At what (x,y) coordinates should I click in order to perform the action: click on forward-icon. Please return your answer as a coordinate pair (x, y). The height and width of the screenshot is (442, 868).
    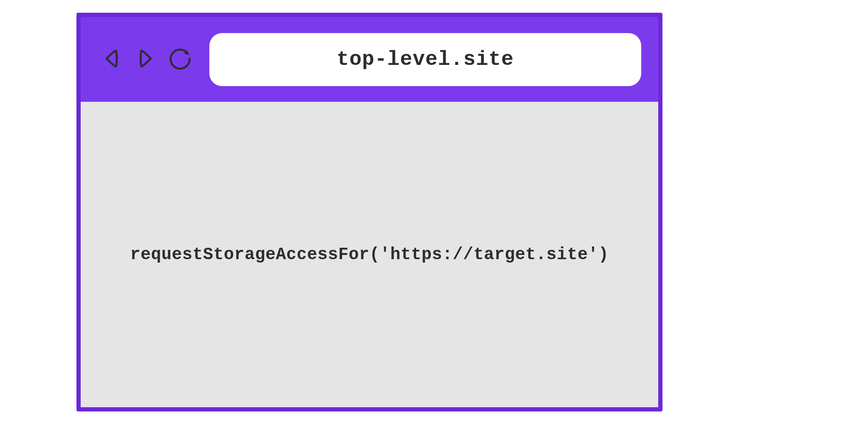
    Looking at the image, I should click on (146, 59).